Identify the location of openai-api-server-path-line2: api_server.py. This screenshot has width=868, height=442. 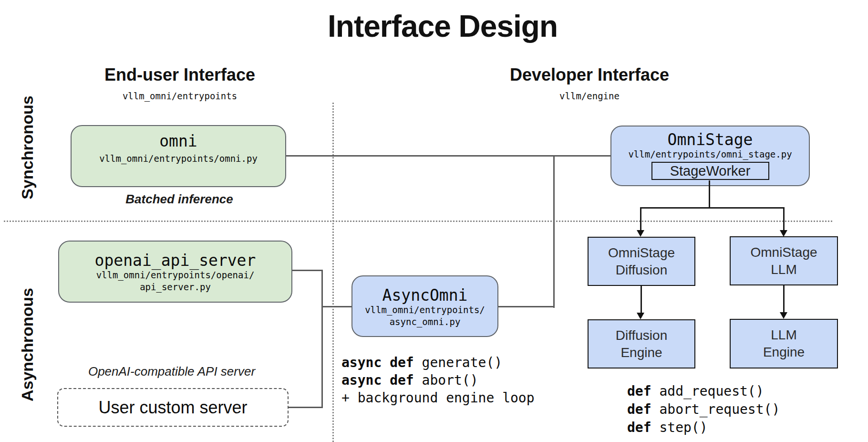
(176, 287).